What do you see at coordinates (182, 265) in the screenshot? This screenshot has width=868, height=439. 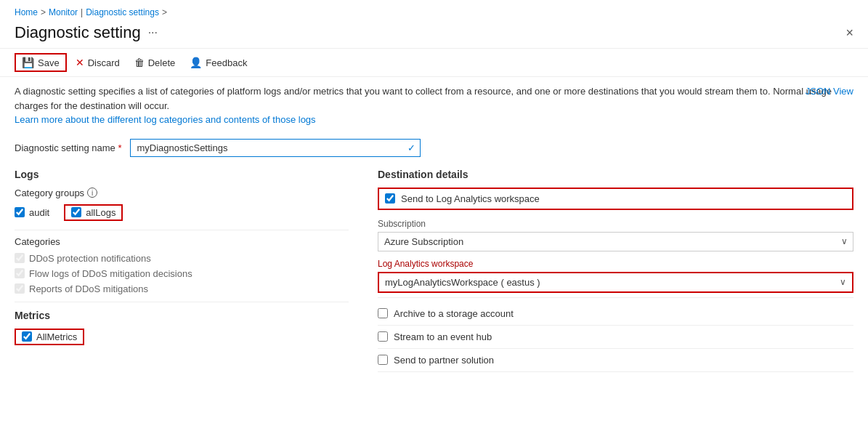 I see `categories-subsection: Categories DDoS protection notifications…` at bounding box center [182, 265].